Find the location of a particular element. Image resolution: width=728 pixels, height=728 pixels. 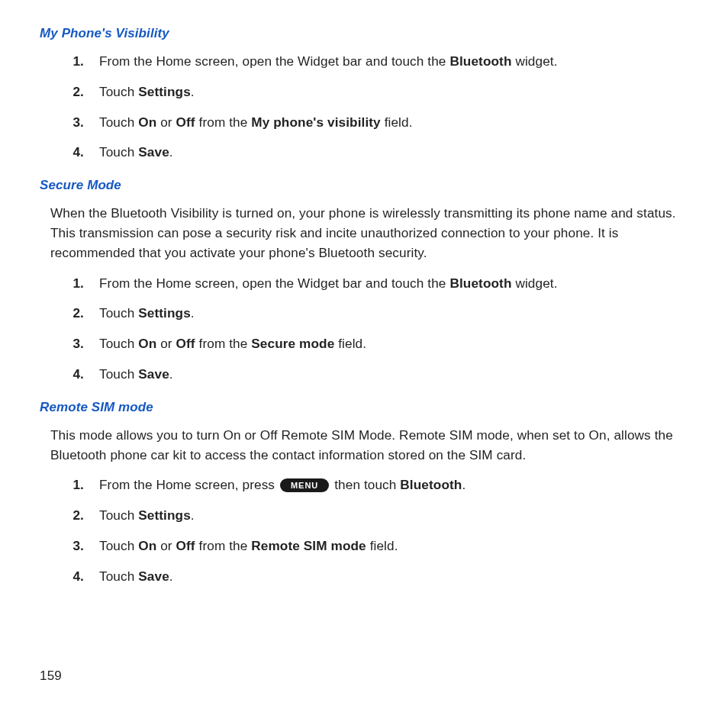

section-paragraph: When the Bluetooth Visibility is turned … is located at coordinates (369, 234).